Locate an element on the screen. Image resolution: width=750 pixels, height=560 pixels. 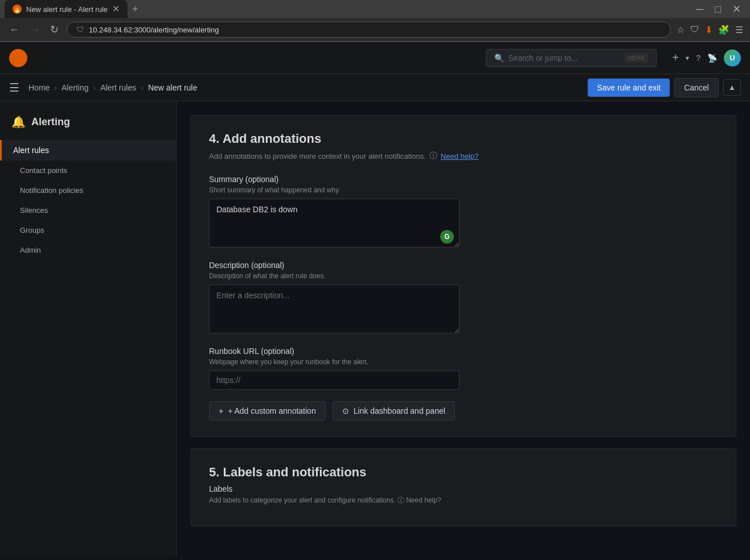
sidebar-item-contact-points: Contact points is located at coordinates (88, 171).